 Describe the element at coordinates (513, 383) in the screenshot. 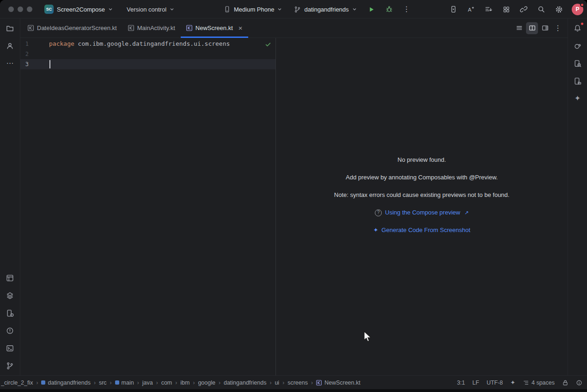

I see `gemini-status-icon: ✦` at that location.